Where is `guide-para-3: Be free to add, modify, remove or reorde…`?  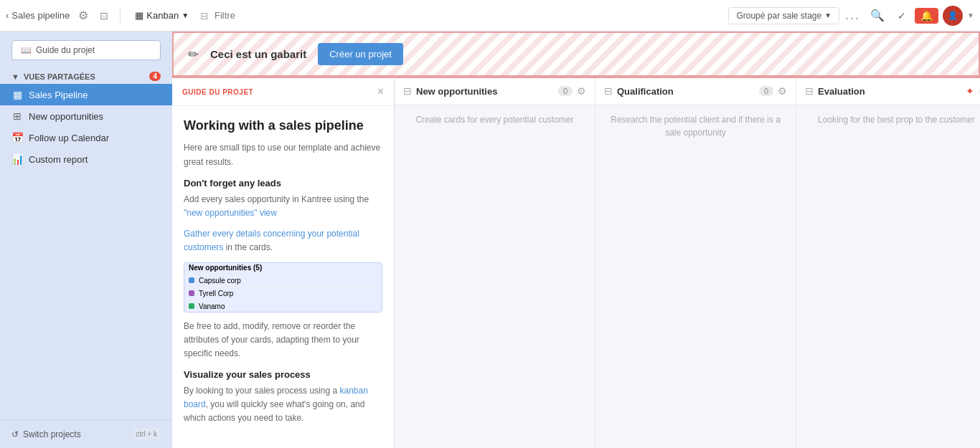
guide-para-3: Be free to add, modify, remove or reorde… is located at coordinates (283, 340).